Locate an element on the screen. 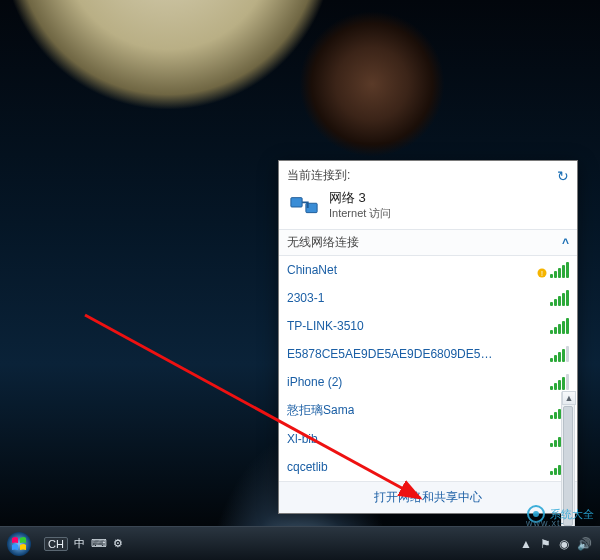  current-network-access: Internet 访问 is located at coordinates (360, 214).